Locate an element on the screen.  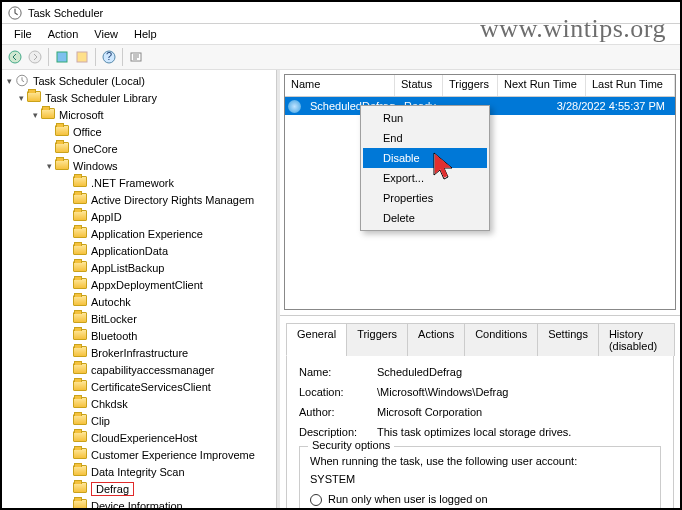
help-button: ? is located at coordinates (109, 57).